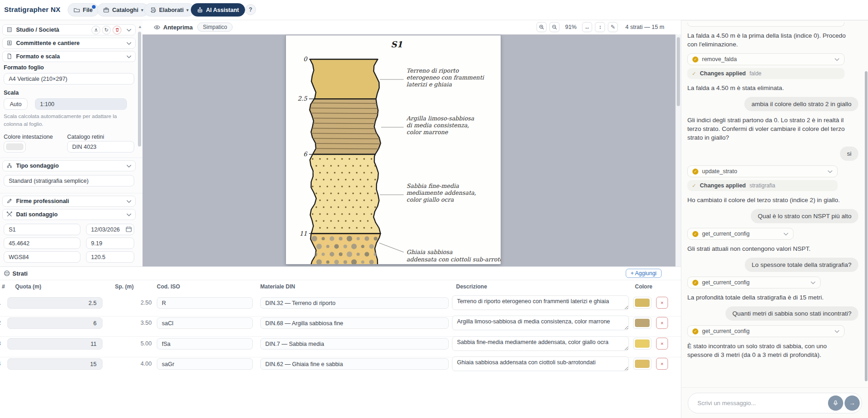 The height and width of the screenshot is (418, 868). Describe the element at coordinates (81, 104) in the screenshot. I see `scala-value-input` at that location.